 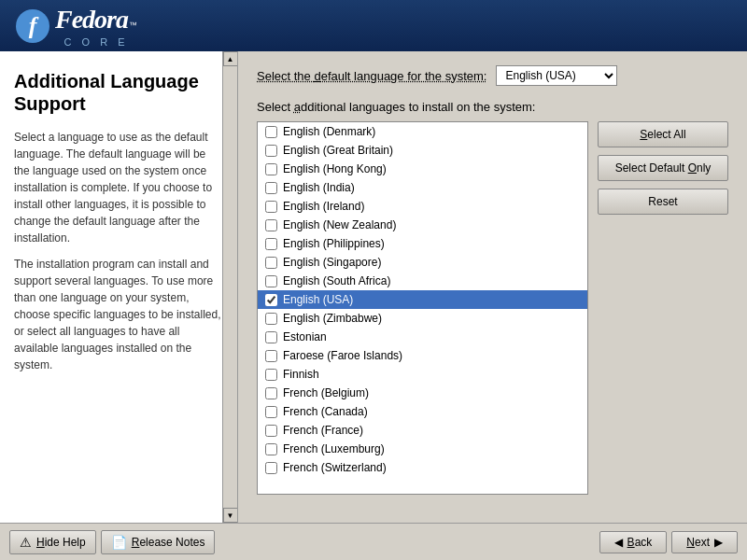 I want to click on reset-button: Reset, so click(x=663, y=202).